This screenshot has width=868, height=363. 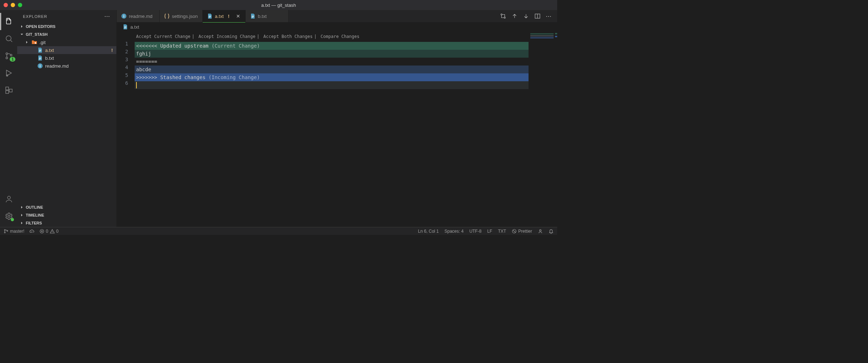 I want to click on outline-label: OUTLINE, so click(x=34, y=207).